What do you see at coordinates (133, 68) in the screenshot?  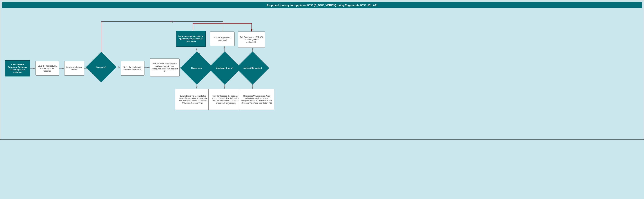 I see `node-send-applicant: Send the applicant to the saved redirect…` at bounding box center [133, 68].